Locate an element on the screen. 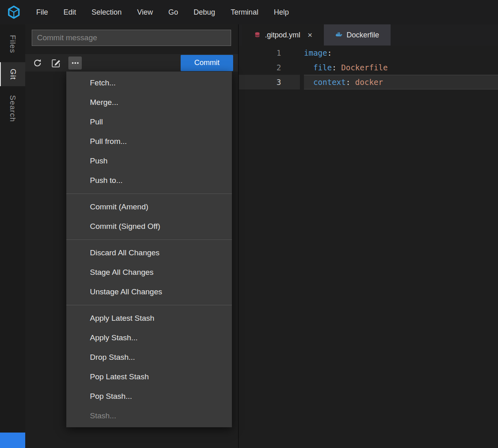  yaml-file-icon is located at coordinates (257, 35).